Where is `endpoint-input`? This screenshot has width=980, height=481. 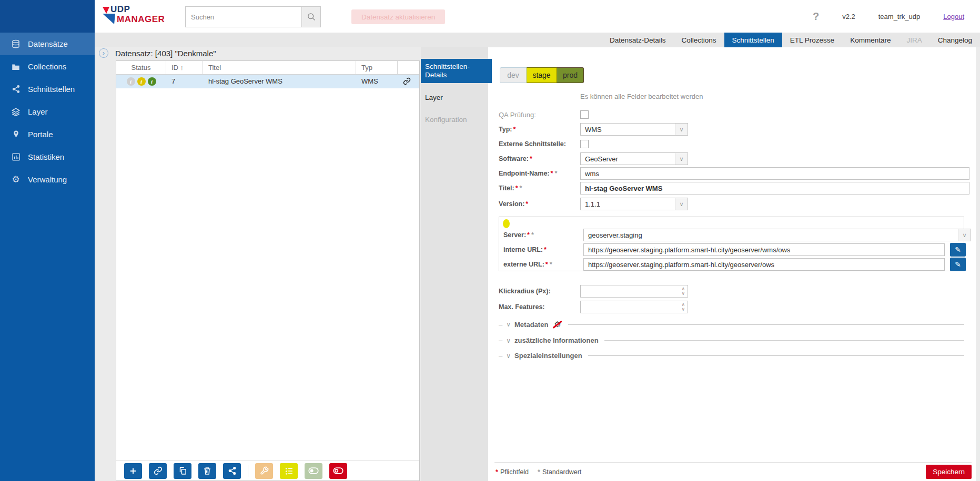 endpoint-input is located at coordinates (775, 173).